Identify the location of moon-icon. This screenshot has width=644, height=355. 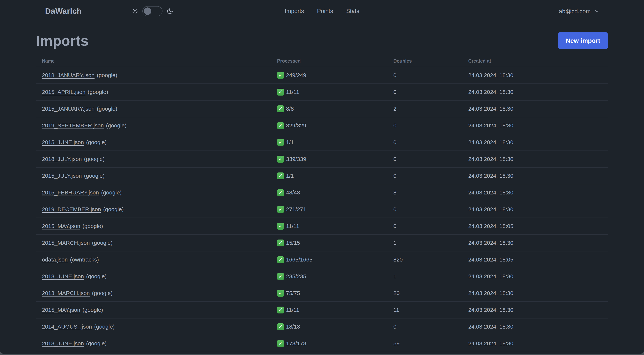
(170, 11).